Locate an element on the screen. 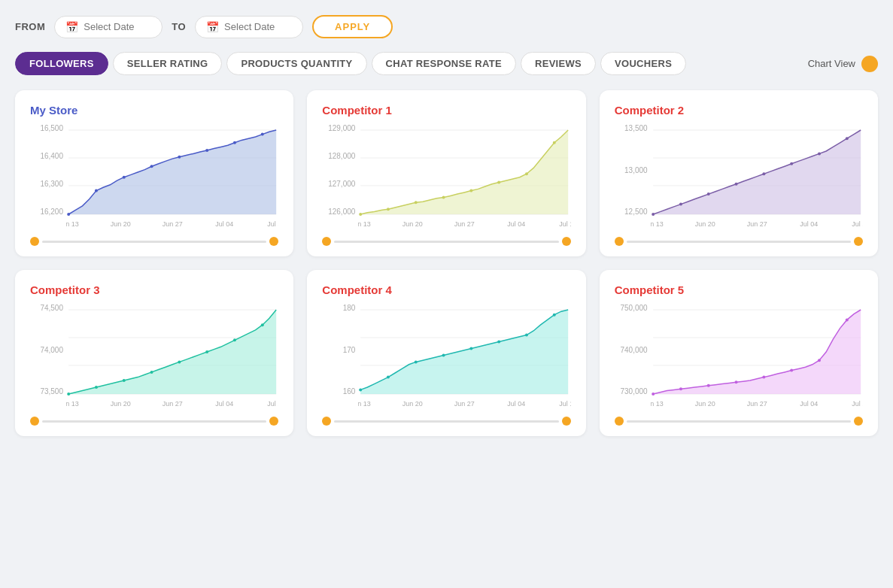  slider-competitor5 is located at coordinates (739, 421).